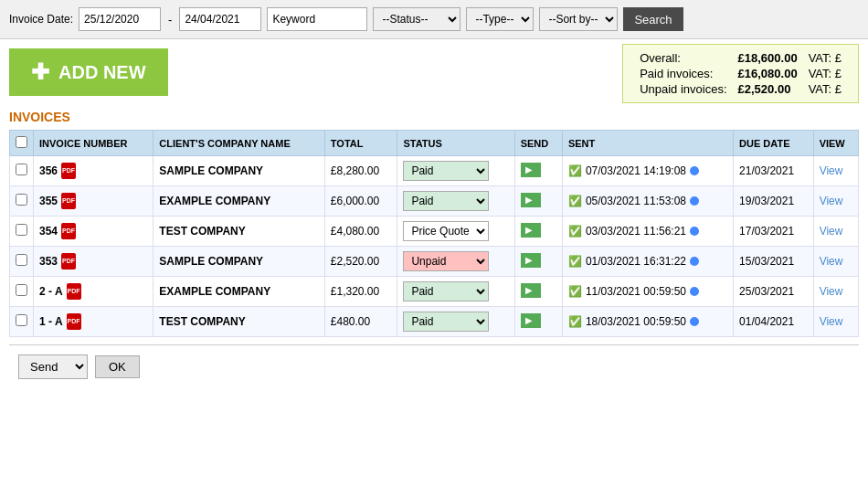 The image size is (868, 497). Describe the element at coordinates (652, 19) in the screenshot. I see `search-button: Search` at that location.